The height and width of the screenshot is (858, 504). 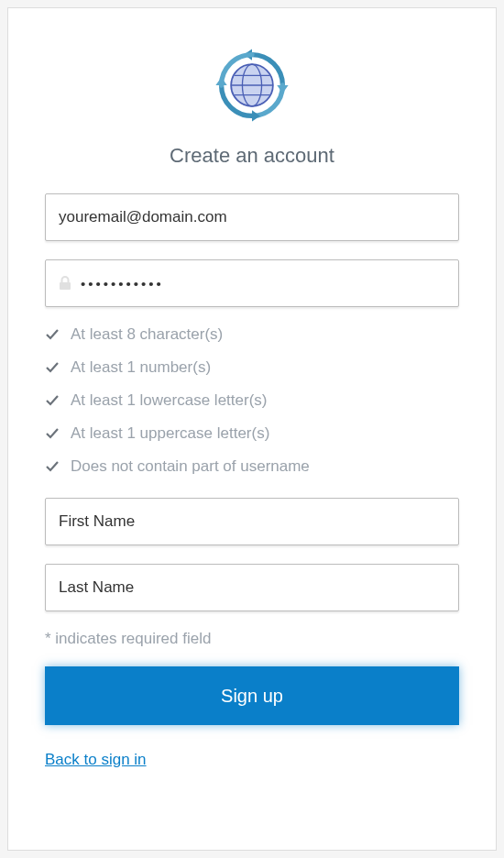 I want to click on rule-text: Does not contain part of username, so click(x=191, y=467).